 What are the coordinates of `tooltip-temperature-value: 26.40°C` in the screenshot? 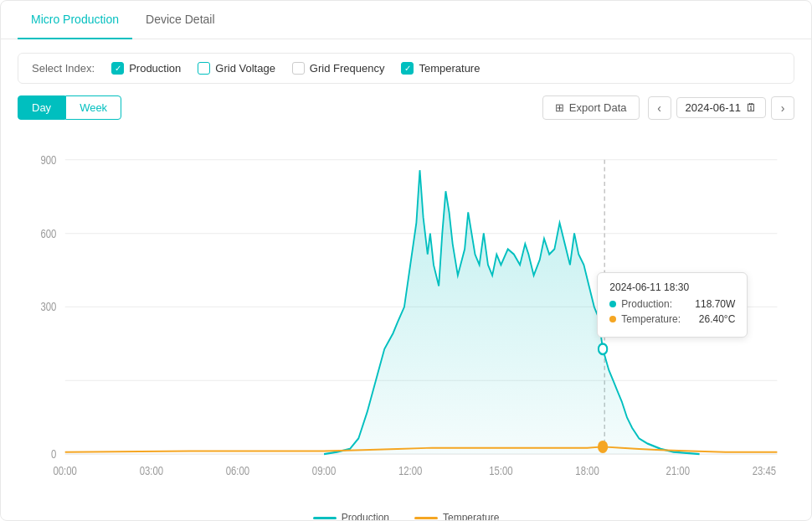 It's located at (717, 319).